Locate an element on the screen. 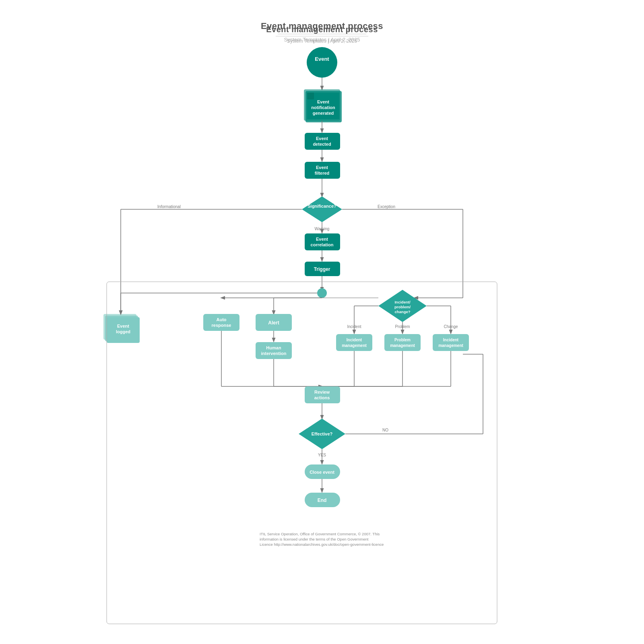  svg-text: End is located at coordinates (322, 500).